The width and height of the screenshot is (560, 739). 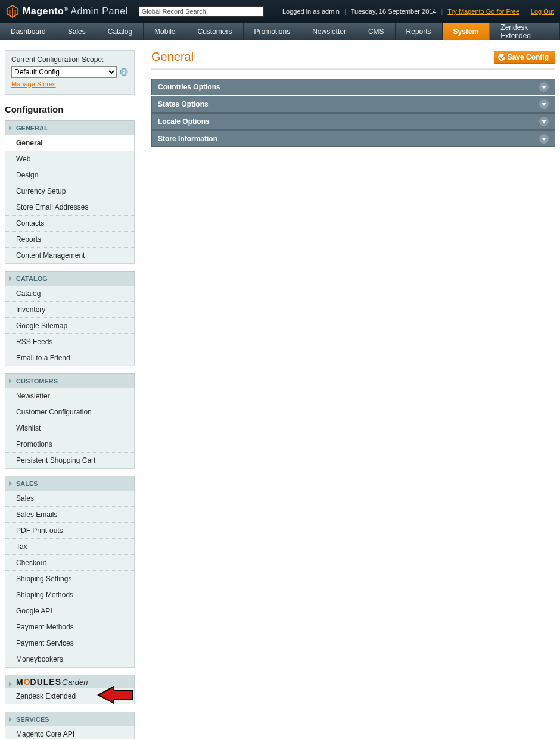 I want to click on try-magento-link: Try Magento Go for Free, so click(x=484, y=11).